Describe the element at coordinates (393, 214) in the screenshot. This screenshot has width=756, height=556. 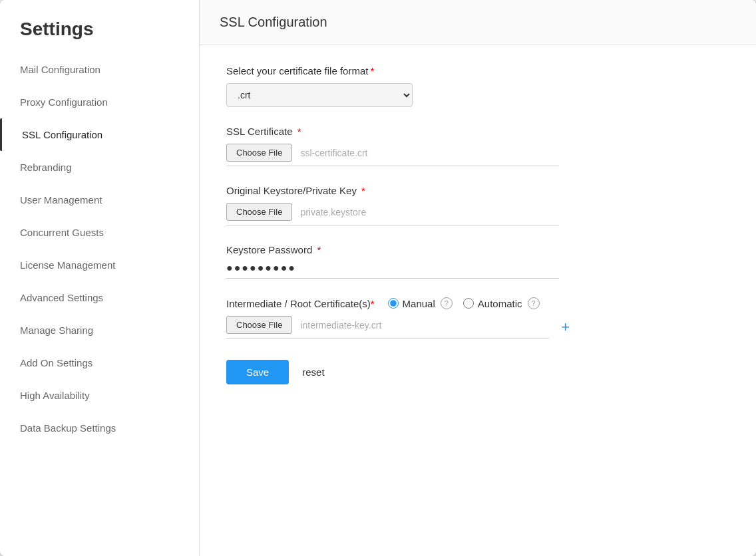
I see `keystore-file-row: Choose File private.keystore` at that location.